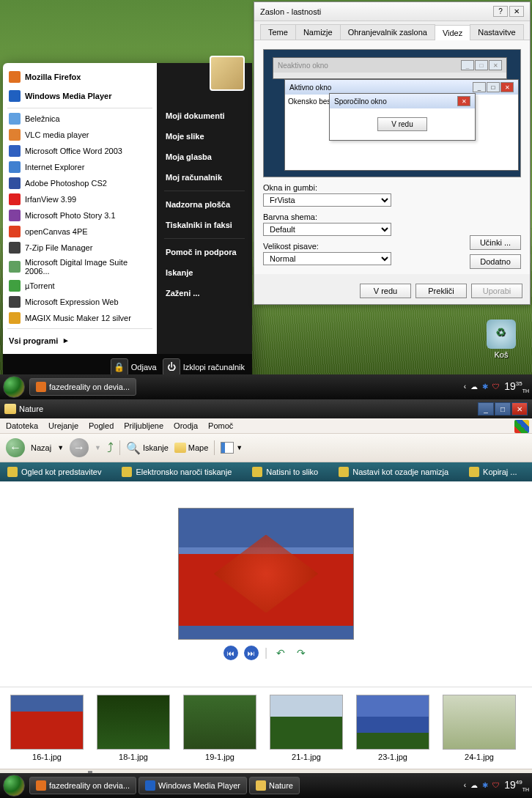 Image resolution: width=532 pixels, height=798 pixels. What do you see at coordinates (327, 200) in the screenshot?
I see `windows-style-select: FrVista` at bounding box center [327, 200].